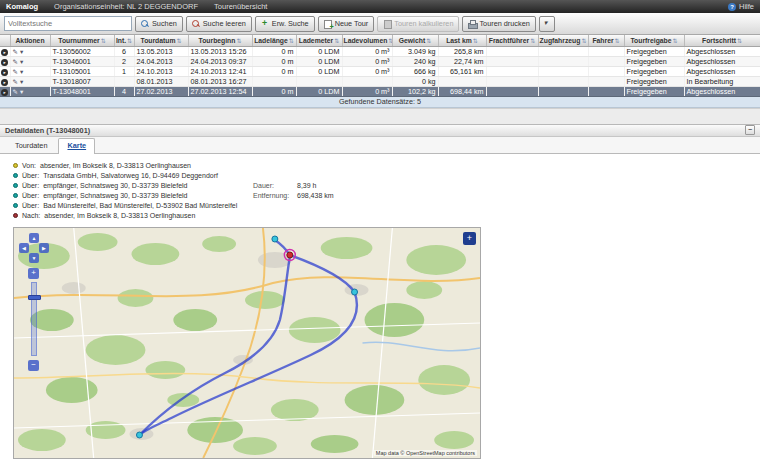 The image size is (760, 466). Describe the element at coordinates (124, 40) in the screenshot. I see `column-header: Int.⇅` at that location.